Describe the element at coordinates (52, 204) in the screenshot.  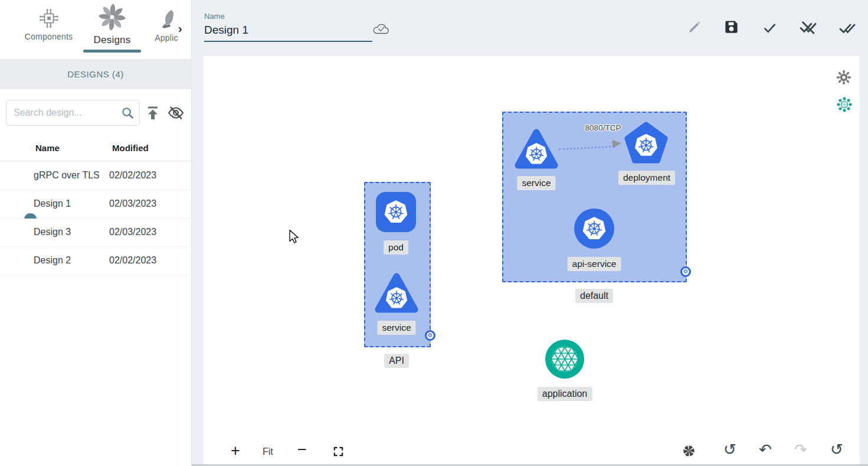
I see `design-name: Design 1` at that location.